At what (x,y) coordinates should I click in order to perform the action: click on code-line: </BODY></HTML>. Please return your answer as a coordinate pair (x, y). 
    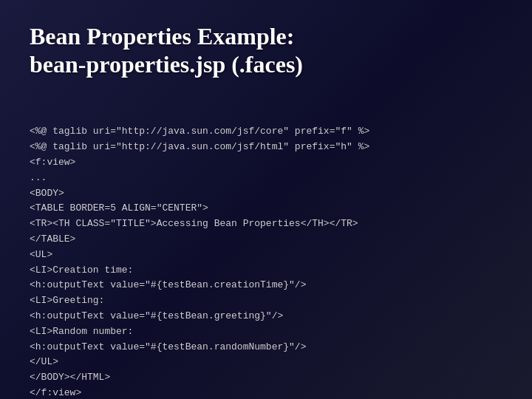
    Looking at the image, I should click on (266, 378).